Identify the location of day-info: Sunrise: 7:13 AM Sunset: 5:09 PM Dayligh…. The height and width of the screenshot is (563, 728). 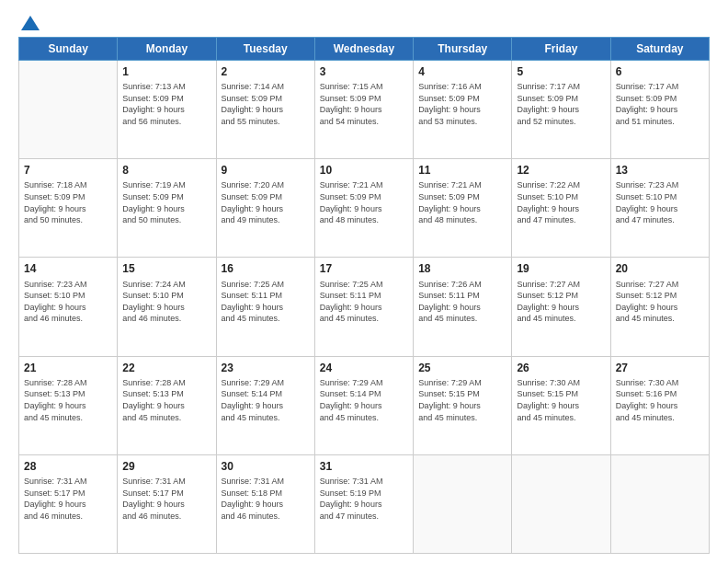
(166, 104).